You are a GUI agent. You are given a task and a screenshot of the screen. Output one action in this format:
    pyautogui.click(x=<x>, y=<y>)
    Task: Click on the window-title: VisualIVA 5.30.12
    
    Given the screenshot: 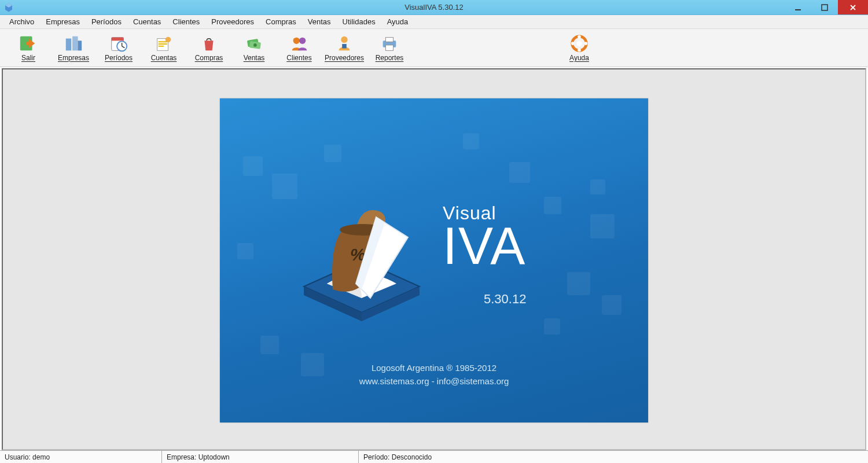 What is the action you would take?
    pyautogui.click(x=434, y=7)
    